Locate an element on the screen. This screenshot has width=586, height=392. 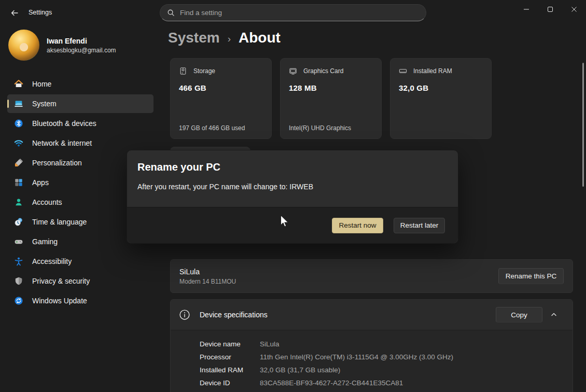
user-profile: Iwan Efendi aksesblogku@gmail.com is located at coordinates (79, 45).